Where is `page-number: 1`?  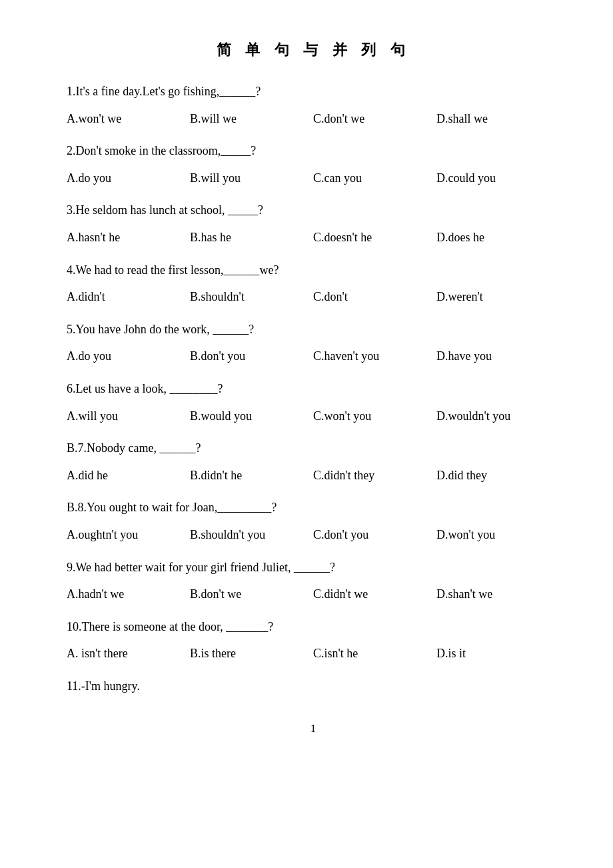
page-number: 1 is located at coordinates (313, 729).